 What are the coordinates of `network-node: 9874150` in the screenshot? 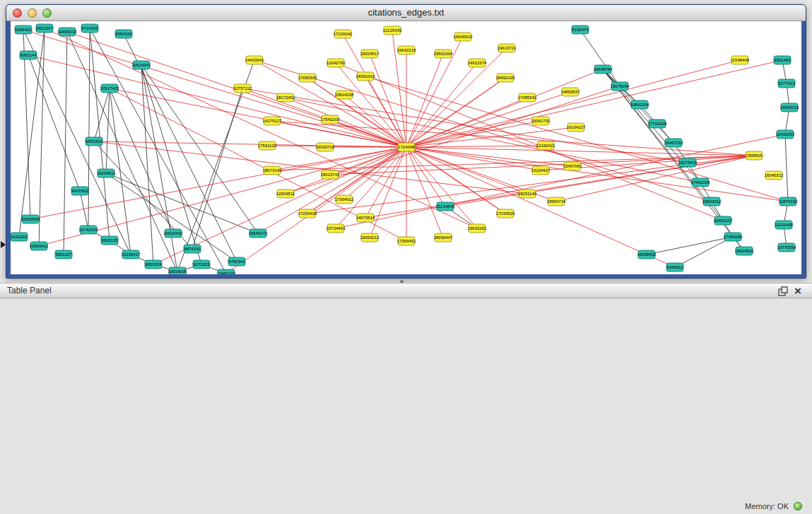 It's located at (192, 249).